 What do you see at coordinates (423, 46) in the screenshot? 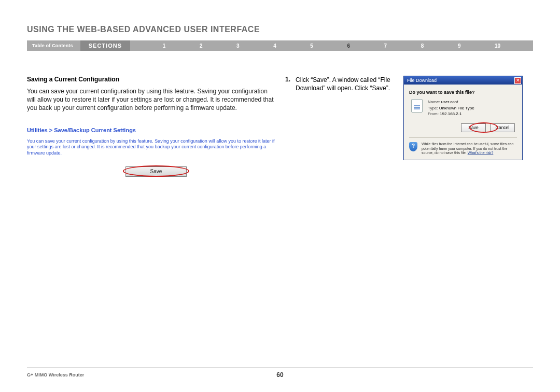
I see `section-link-8: 8` at bounding box center [423, 46].